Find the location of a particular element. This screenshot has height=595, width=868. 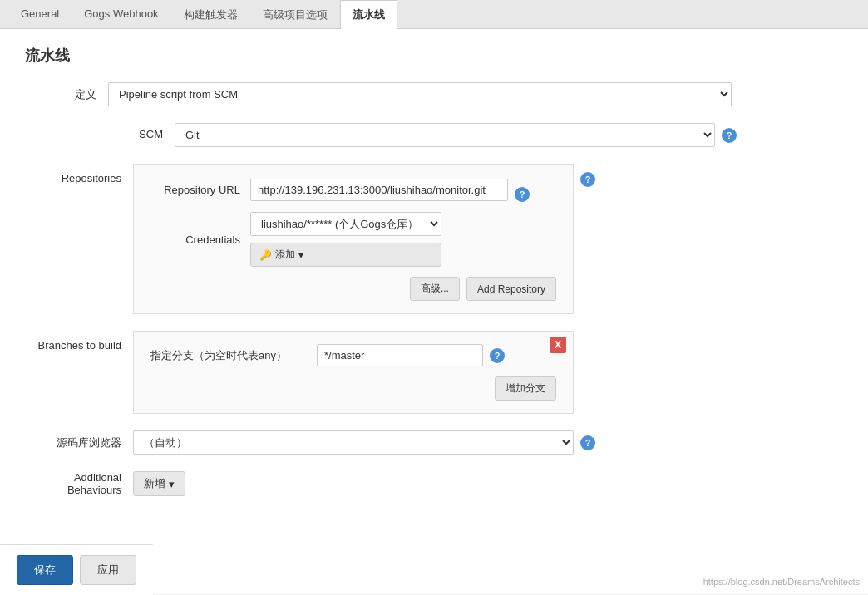

add-new-label: 新增 is located at coordinates (155, 484).